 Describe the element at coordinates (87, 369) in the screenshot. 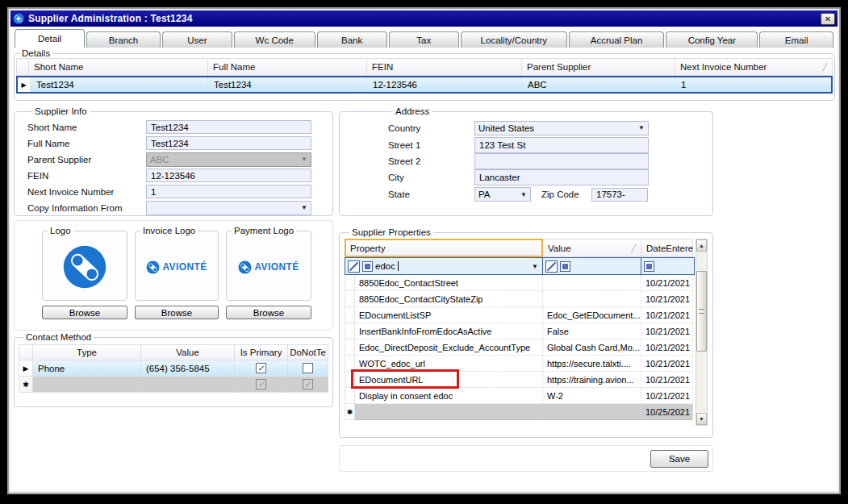

I see `cell-contact-type: Phone` at that location.